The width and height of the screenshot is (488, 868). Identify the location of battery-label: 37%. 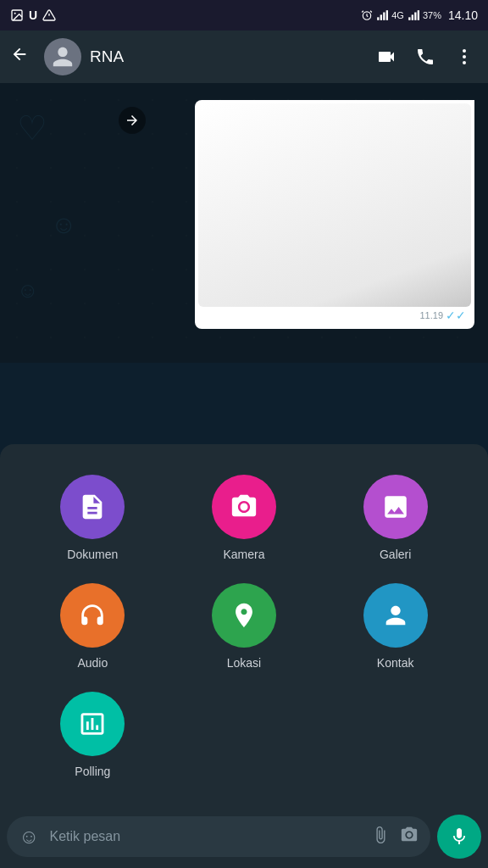
(432, 15).